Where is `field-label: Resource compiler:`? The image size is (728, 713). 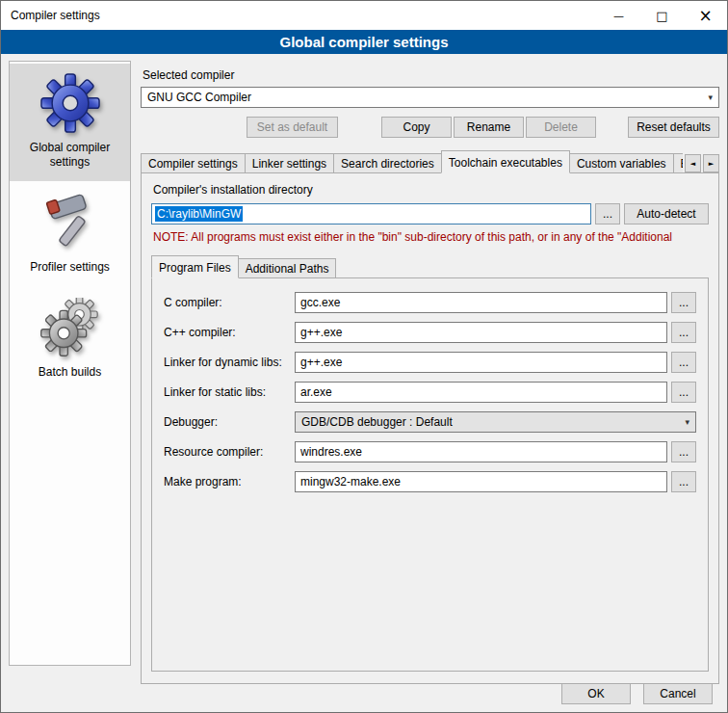 field-label: Resource compiler: is located at coordinates (229, 452).